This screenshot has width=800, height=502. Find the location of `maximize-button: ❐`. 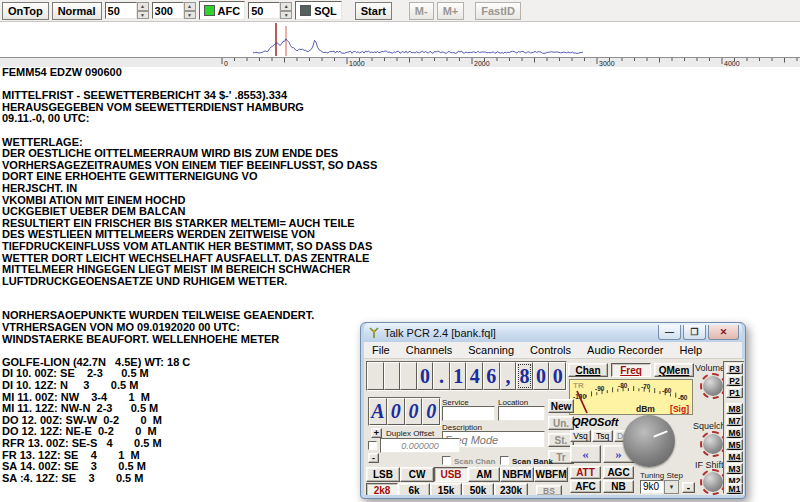

maximize-button: ❐ is located at coordinates (694, 332).